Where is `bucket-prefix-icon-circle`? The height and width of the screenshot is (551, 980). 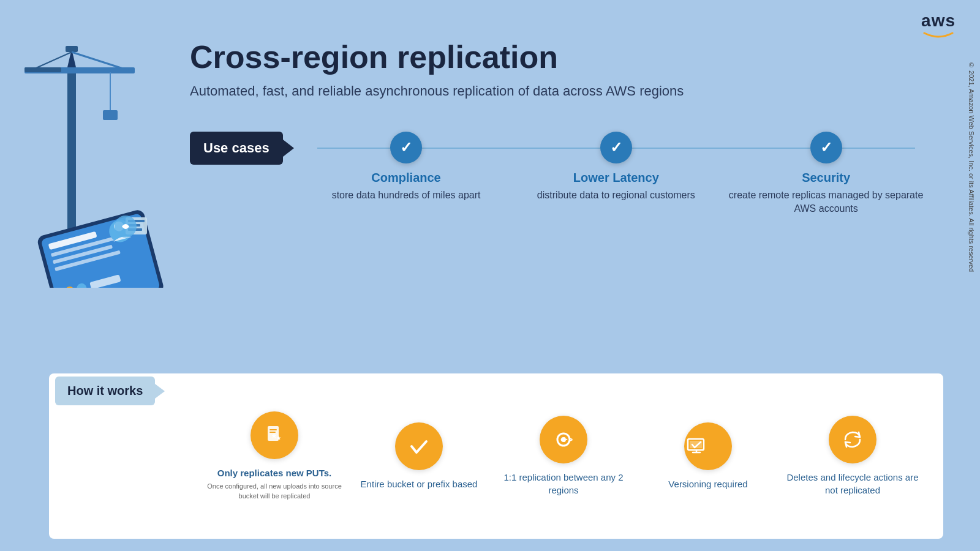 bucket-prefix-icon-circle is located at coordinates (419, 446).